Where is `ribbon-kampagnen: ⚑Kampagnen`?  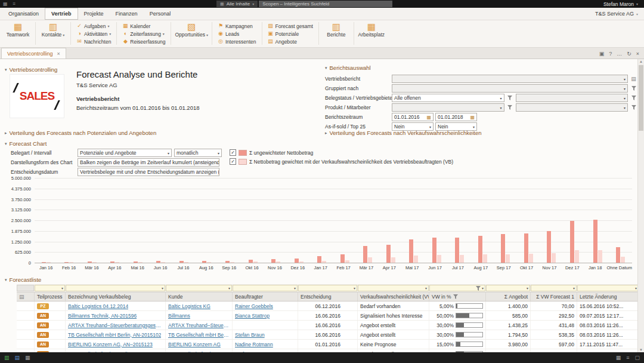 ribbon-kampagnen: ⚑Kampagnen is located at coordinates (237, 26).